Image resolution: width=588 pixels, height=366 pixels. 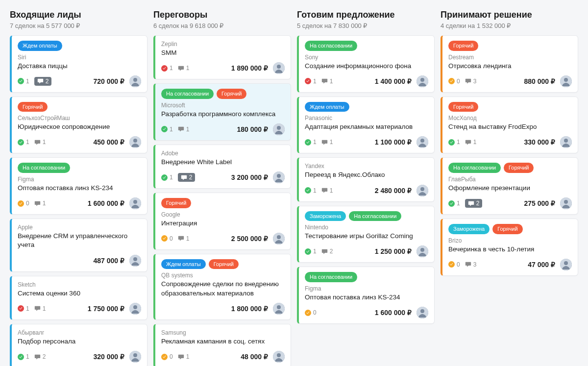 What do you see at coordinates (222, 112) in the screenshot?
I see `deal-card: На согласованииГорячий Microsoft Разрабо…` at bounding box center [222, 112].